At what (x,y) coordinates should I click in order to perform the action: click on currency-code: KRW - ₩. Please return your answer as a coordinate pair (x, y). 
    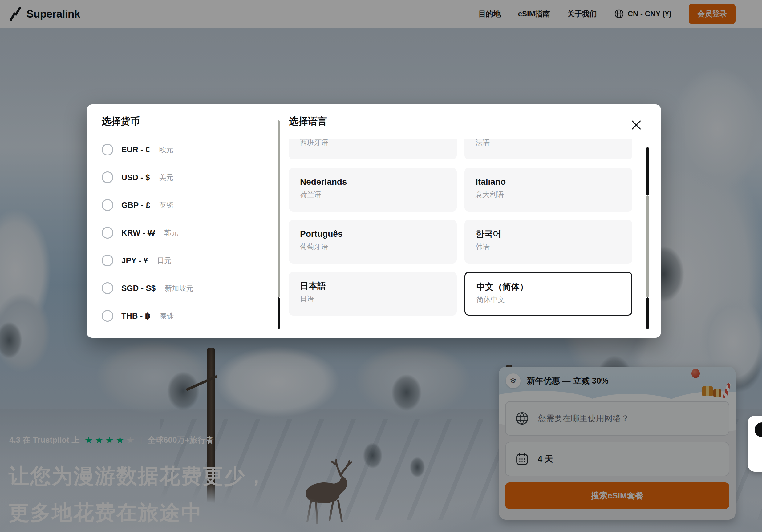
    Looking at the image, I should click on (138, 233).